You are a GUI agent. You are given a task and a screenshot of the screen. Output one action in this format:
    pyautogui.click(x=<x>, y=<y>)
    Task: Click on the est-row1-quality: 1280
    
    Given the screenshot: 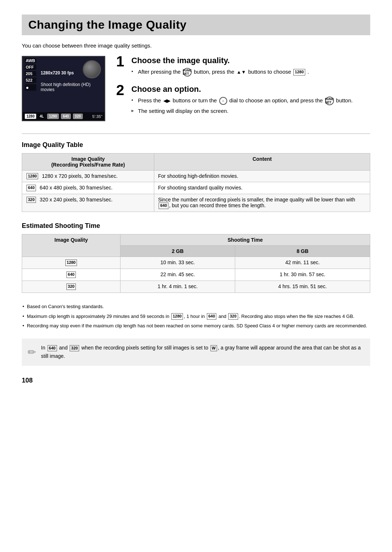 What is the action you would take?
    pyautogui.click(x=71, y=263)
    